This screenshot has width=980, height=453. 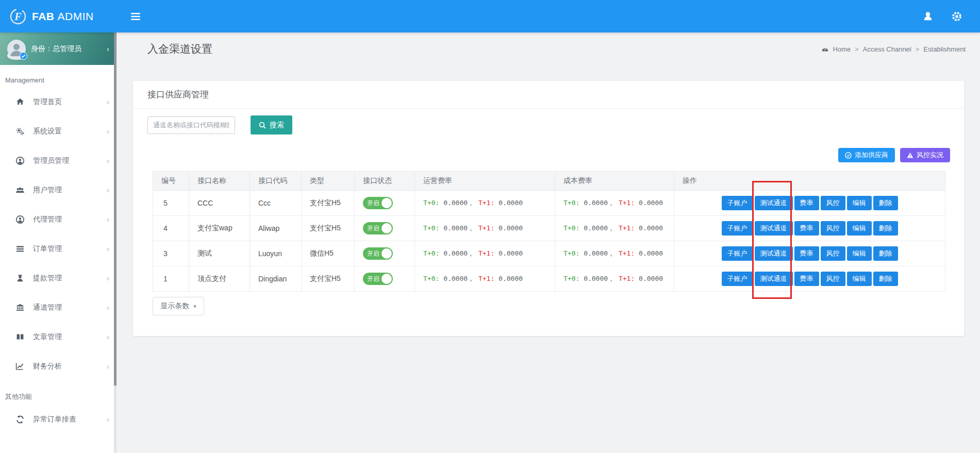 What do you see at coordinates (867, 155) in the screenshot?
I see `add-supplier-button: 添加供应商` at bounding box center [867, 155].